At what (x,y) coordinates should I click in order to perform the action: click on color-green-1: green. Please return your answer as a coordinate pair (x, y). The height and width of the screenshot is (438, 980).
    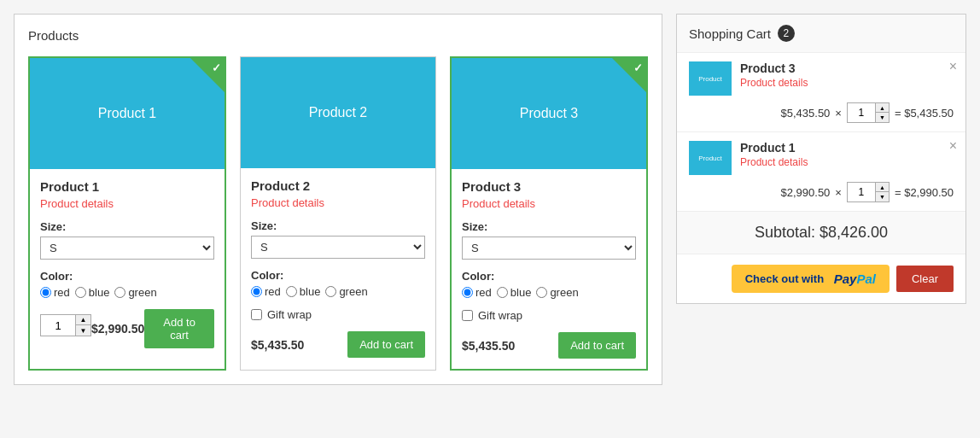
    Looking at the image, I should click on (135, 292).